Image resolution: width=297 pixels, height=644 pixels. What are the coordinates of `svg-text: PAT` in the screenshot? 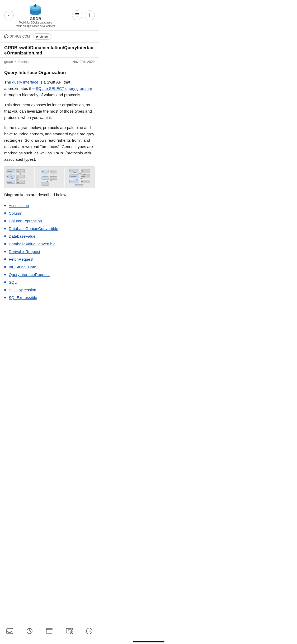 It's located at (43, 172).